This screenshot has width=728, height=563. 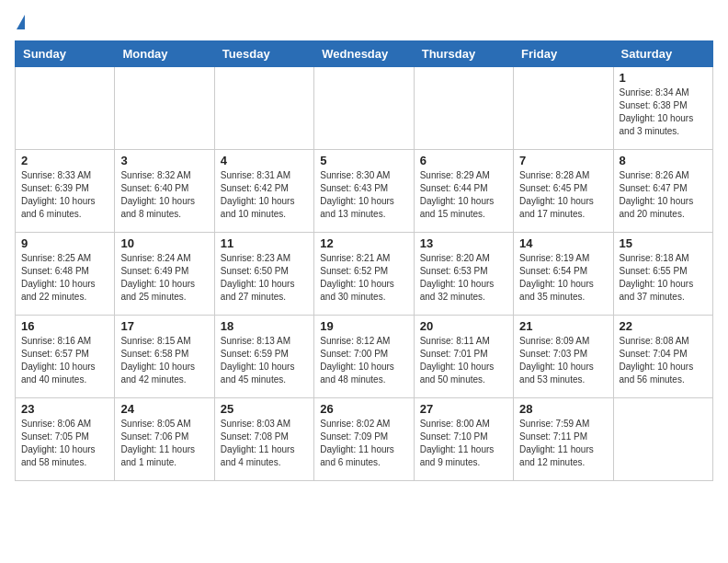 I want to click on calendar-cell: 14Sunrise: 8:19 AM Sunset: 6:54 PM Dayli…, so click(x=563, y=274).